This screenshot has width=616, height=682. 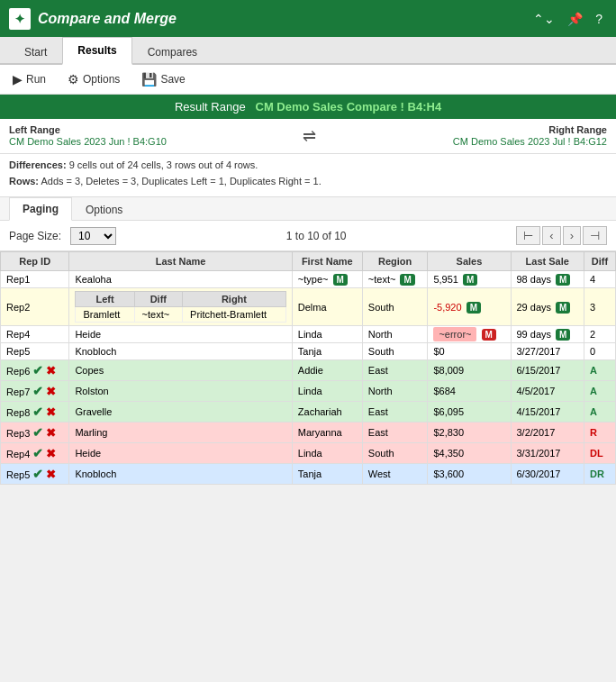 What do you see at coordinates (308, 50) in the screenshot?
I see `main-tab-bar: Start Results Compares` at bounding box center [308, 50].